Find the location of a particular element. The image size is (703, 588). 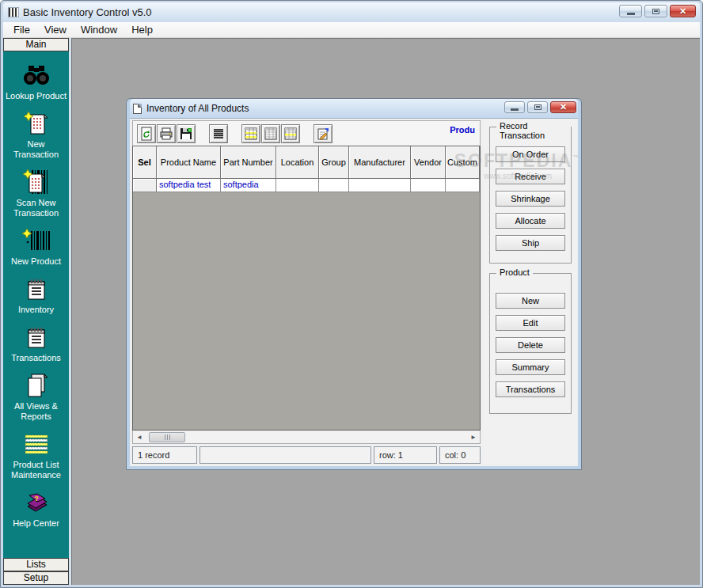

sidebar-item-help-center: ? Help Center is located at coordinates (36, 510).